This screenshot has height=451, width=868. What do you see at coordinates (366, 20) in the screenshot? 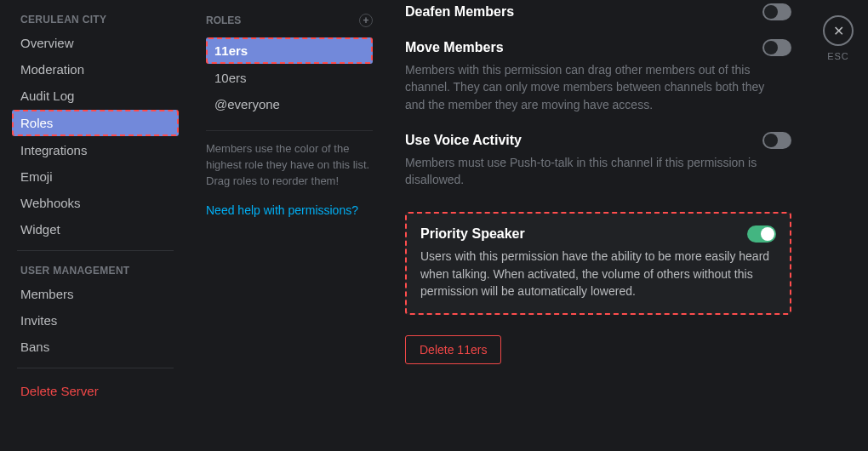
I see `add-role-icon: +` at bounding box center [366, 20].